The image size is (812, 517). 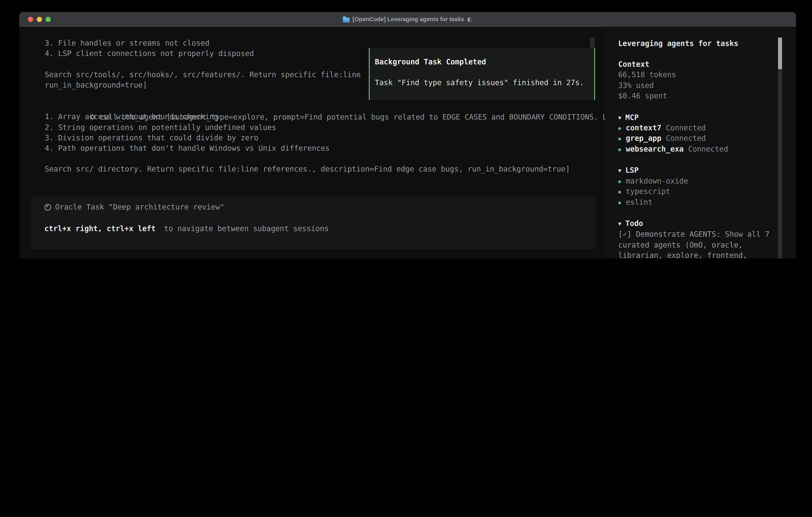 What do you see at coordinates (127, 43) in the screenshot?
I see `log-line: 3. File handles or streams not closed` at bounding box center [127, 43].